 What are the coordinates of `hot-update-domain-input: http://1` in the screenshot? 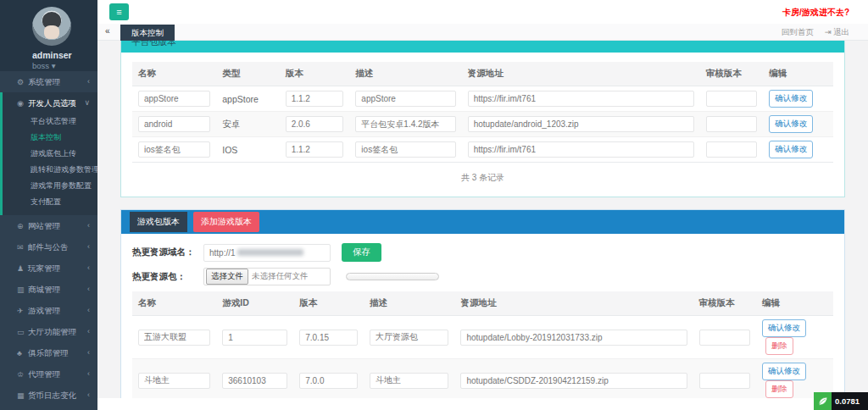 It's located at (267, 252).